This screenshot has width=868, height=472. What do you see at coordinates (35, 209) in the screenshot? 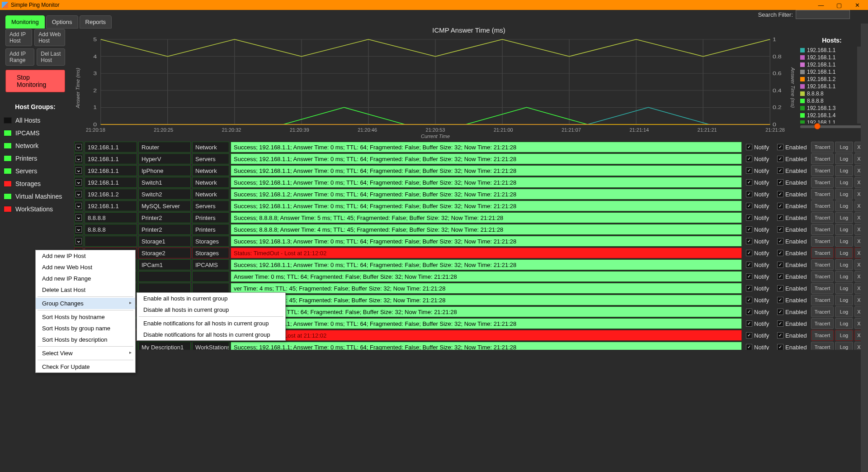
I see `host-group-item: WorkStations` at bounding box center [35, 209].